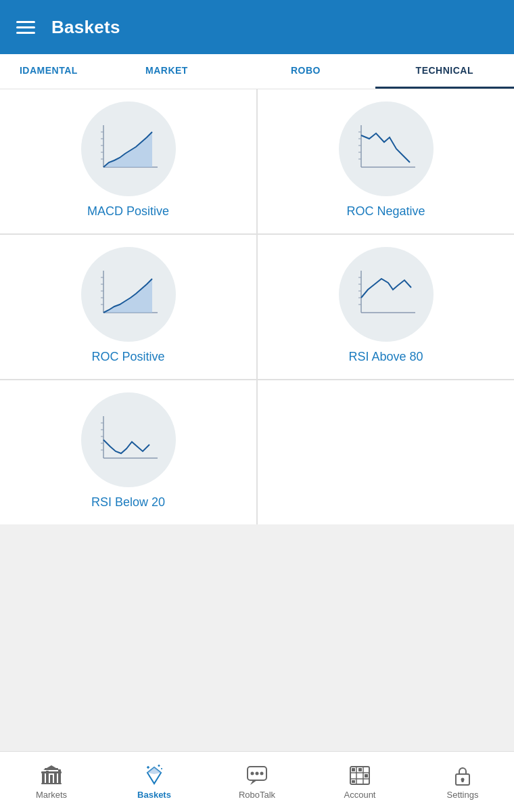 This screenshot has height=812, width=514. What do you see at coordinates (386, 307) in the screenshot?
I see `card-rsi-above-80: RSI Above 80` at bounding box center [386, 307].